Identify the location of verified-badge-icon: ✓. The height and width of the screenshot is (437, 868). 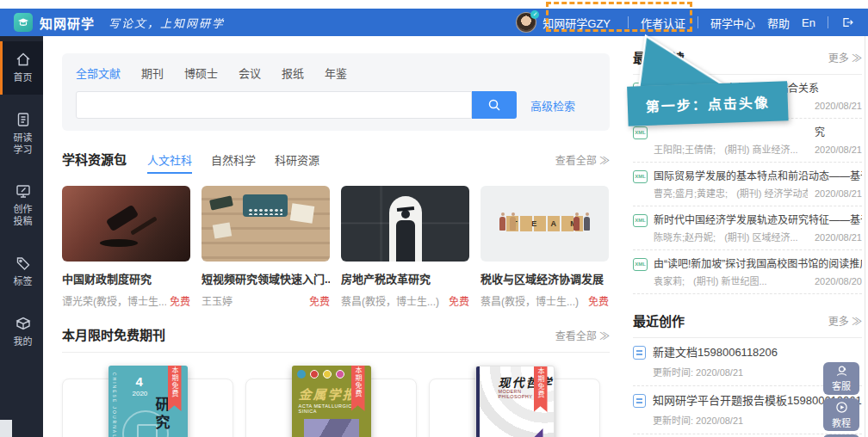
(535, 15).